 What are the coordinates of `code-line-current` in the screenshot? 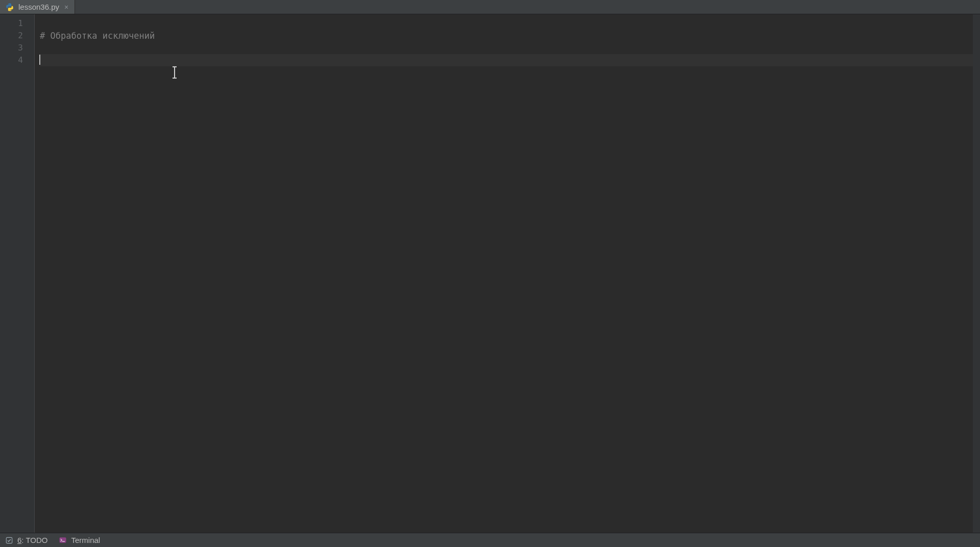 It's located at (506, 60).